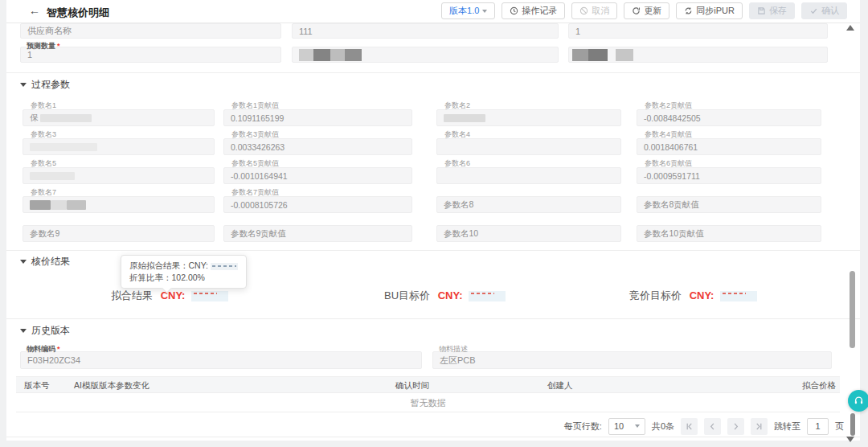  Describe the element at coordinates (690, 426) in the screenshot. I see `first-page-button` at that location.